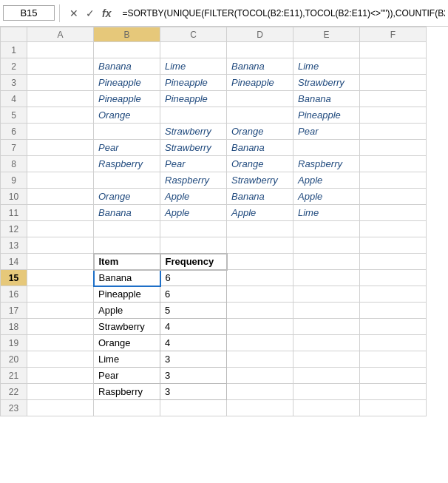 The image size is (448, 483). Describe the element at coordinates (61, 376) in the screenshot. I see `cell-a21` at that location.